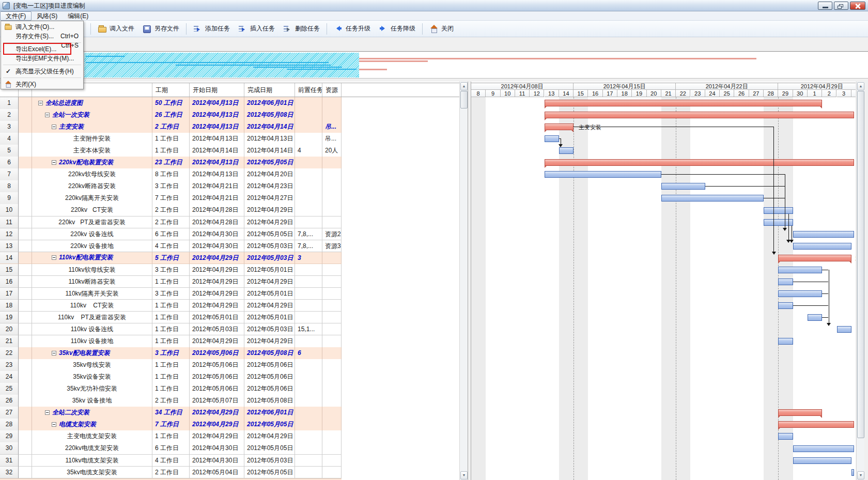  Describe the element at coordinates (861, 265) in the screenshot. I see `gantt-scrollbar-thumb` at that location.